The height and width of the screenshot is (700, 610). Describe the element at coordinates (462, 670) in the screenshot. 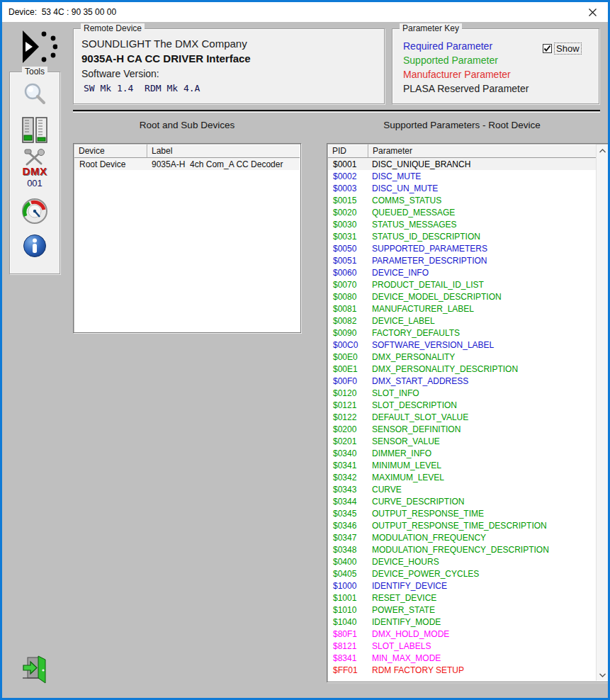

I see `table-row: $FF01RDM FACTORY SETUP` at that location.